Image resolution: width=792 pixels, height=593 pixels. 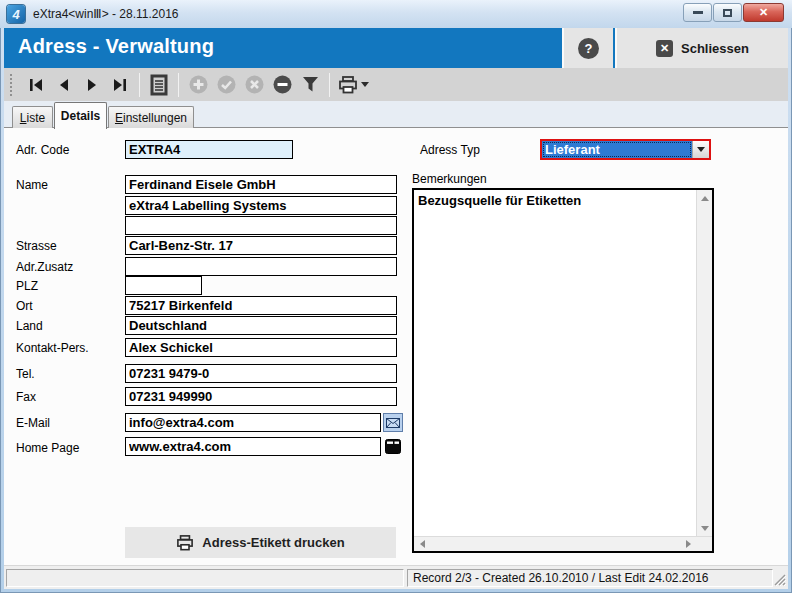 What do you see at coordinates (27, 286) in the screenshot?
I see `plz-label: PLZ` at bounding box center [27, 286].